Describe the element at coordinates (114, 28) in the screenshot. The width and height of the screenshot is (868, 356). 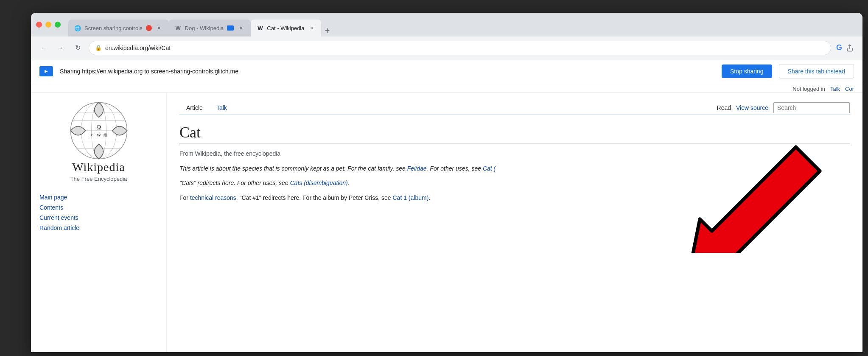
I see `tab-screen-sharing-title: Screen sharing controls` at that location.